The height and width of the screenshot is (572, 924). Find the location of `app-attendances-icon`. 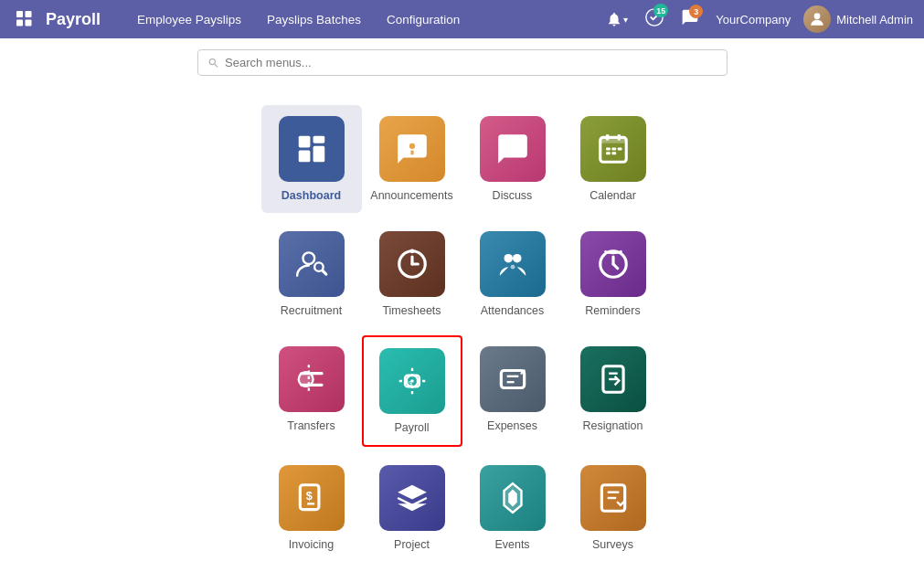

app-attendances-icon is located at coordinates (513, 264).